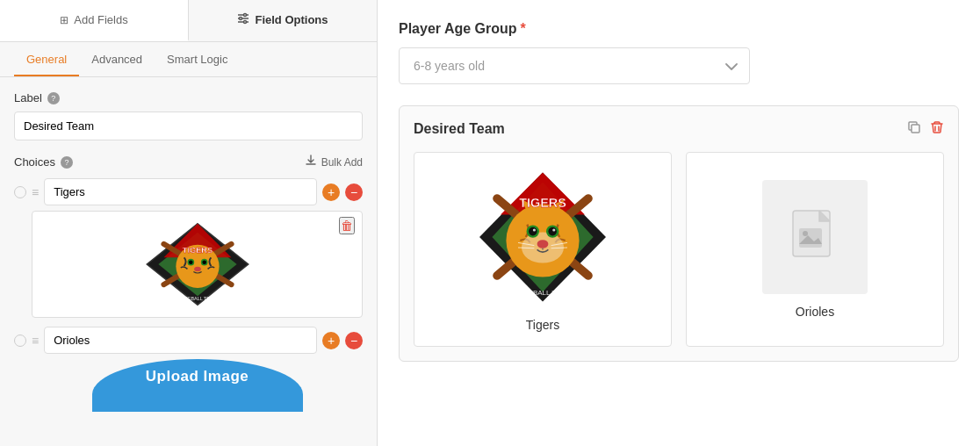 Image resolution: width=980 pixels, height=446 pixels. I want to click on choice-radio-orioles, so click(20, 341).